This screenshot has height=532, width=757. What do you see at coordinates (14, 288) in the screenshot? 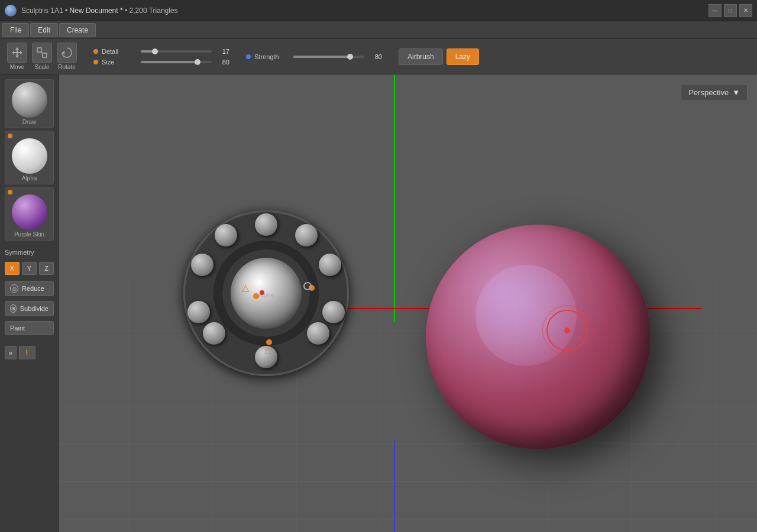
I see `reduce-icon: ◎` at bounding box center [14, 288].